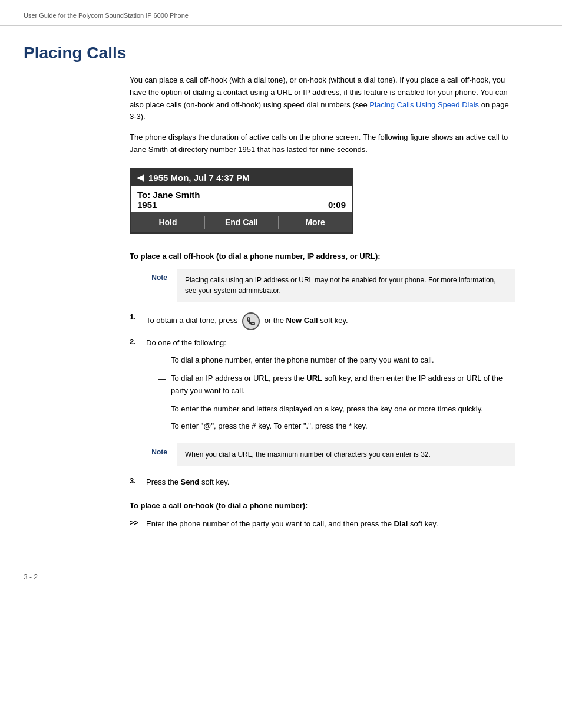 Image resolution: width=562 pixels, height=728 pixels. What do you see at coordinates (330, 525) in the screenshot?
I see `onhook-content: Enter the phone number of the party you …` at bounding box center [330, 525].